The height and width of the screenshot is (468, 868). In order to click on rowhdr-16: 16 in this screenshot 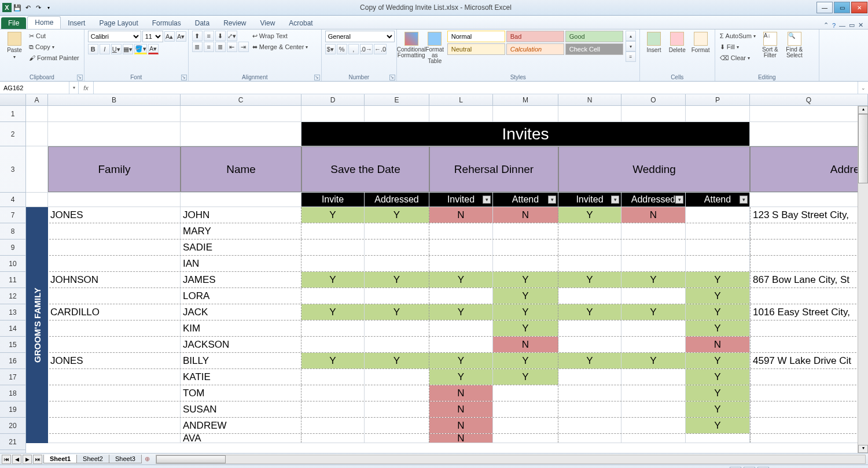, I will do `click(13, 361)`.